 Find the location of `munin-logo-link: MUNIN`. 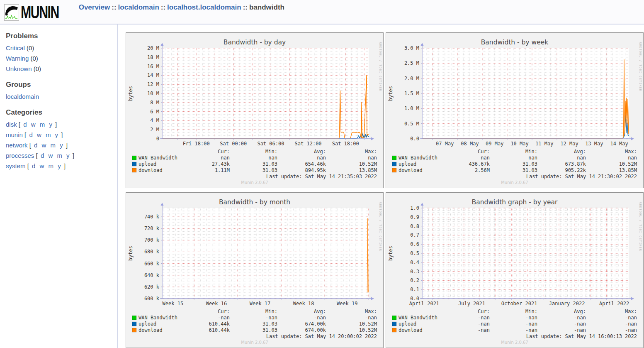

munin-logo-link: MUNIN is located at coordinates (39, 12).